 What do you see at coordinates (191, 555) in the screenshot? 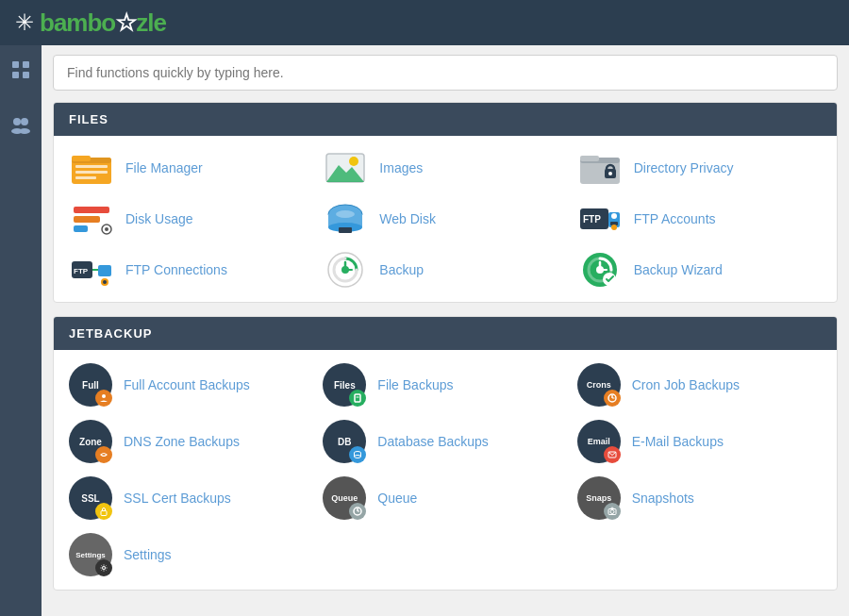
I see `settings-item: Settings Settings` at bounding box center [191, 555].